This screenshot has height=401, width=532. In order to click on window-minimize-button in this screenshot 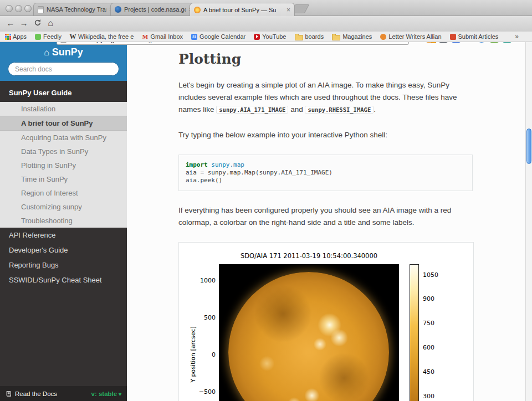, I will do `click(19, 9)`.